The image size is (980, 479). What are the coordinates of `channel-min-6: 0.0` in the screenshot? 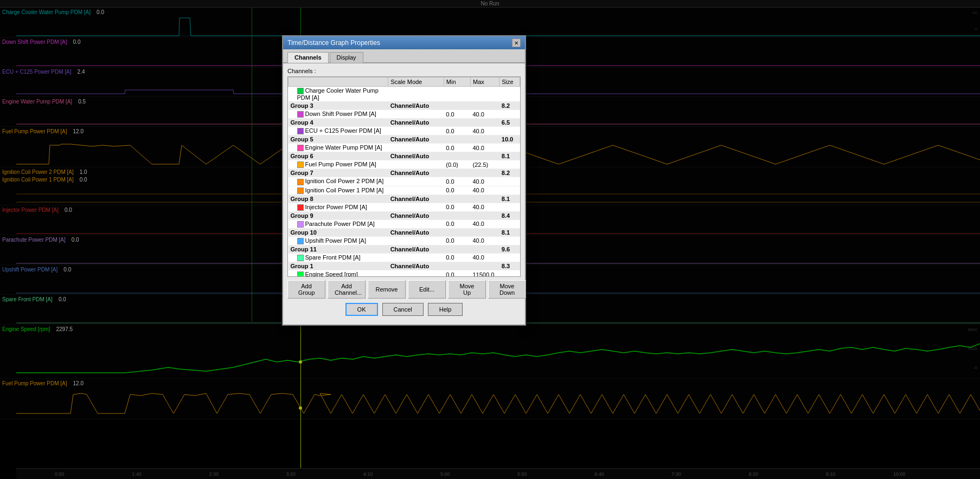 It's located at (457, 148).